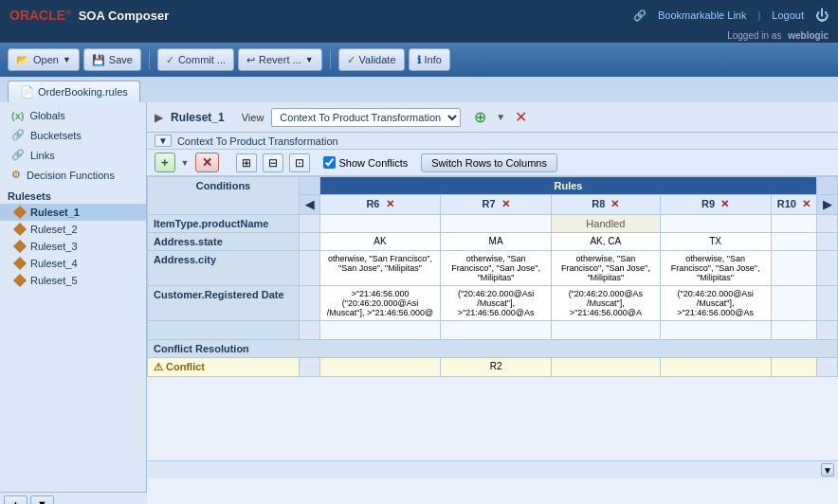 This screenshot has height=504, width=838. I want to click on globals-icon: (x), so click(17, 116).